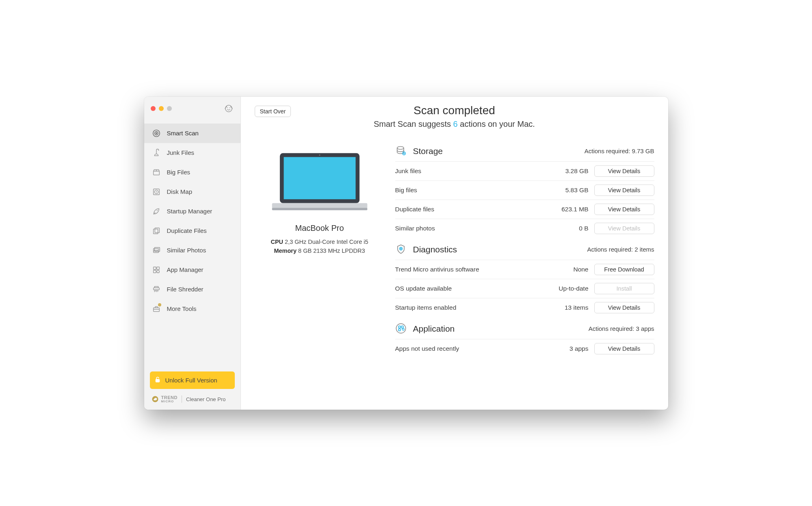  I want to click on brand-primary: TREND, so click(169, 397).